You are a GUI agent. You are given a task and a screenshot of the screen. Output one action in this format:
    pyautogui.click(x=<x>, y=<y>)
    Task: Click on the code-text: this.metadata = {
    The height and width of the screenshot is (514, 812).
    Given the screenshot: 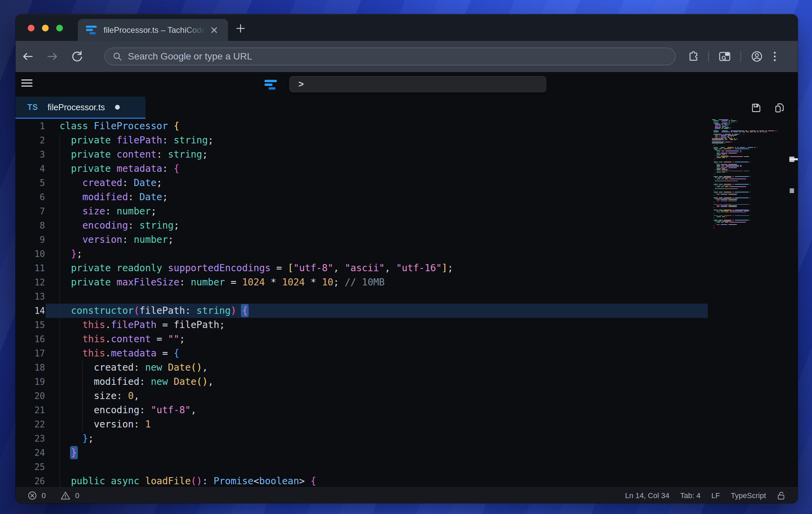 What is the action you would take?
    pyautogui.click(x=119, y=353)
    